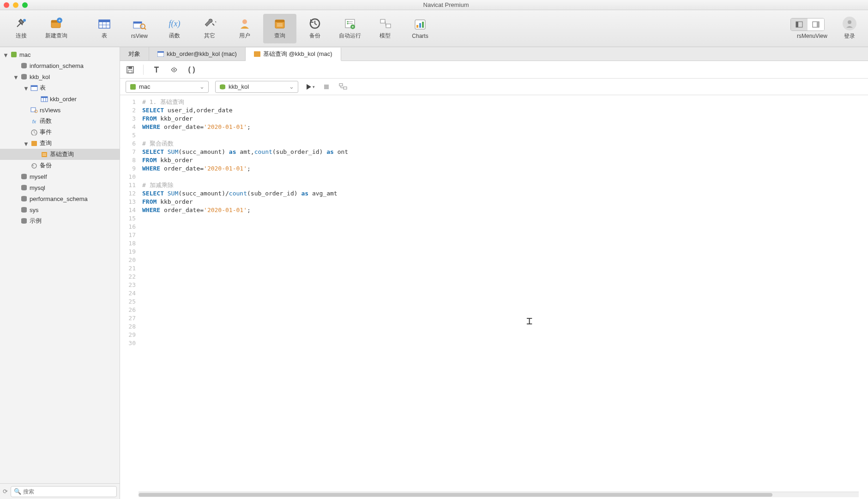  What do you see at coordinates (16, 5) in the screenshot?
I see `window-controls` at bounding box center [16, 5].